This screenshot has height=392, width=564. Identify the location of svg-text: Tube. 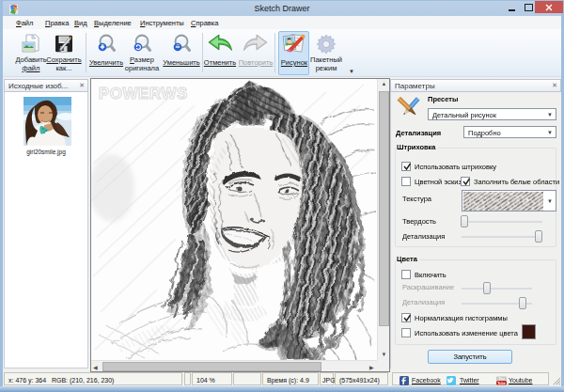
(501, 384).